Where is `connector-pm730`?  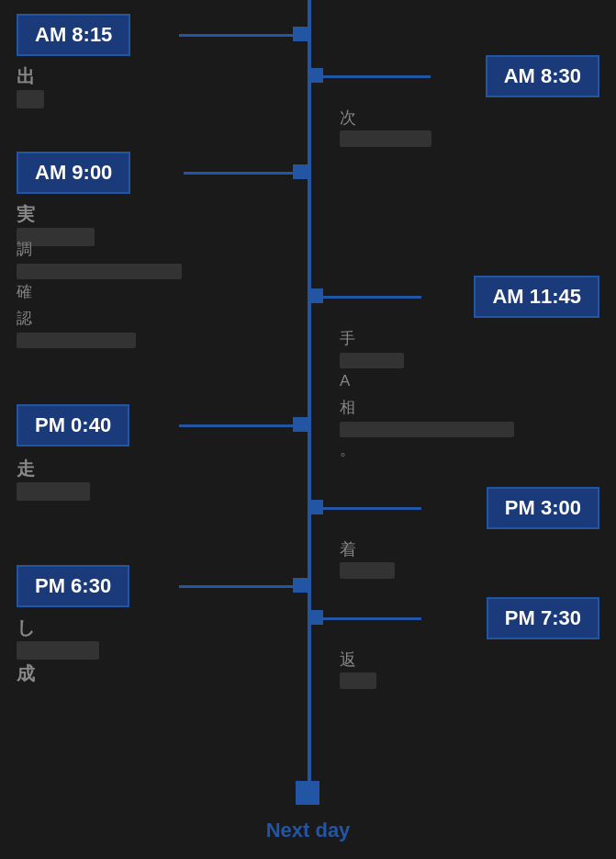
connector-pm730 is located at coordinates (366, 619).